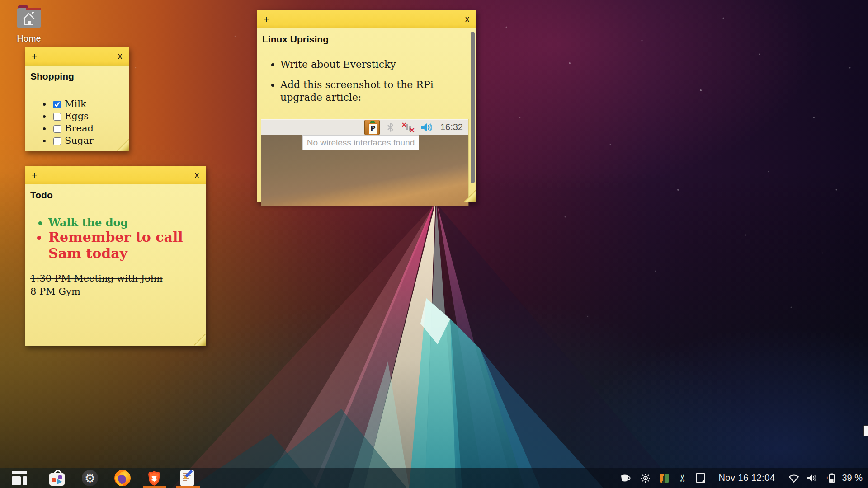 Image resolution: width=868 pixels, height=488 pixels. I want to click on checkbox-bread, so click(57, 129).